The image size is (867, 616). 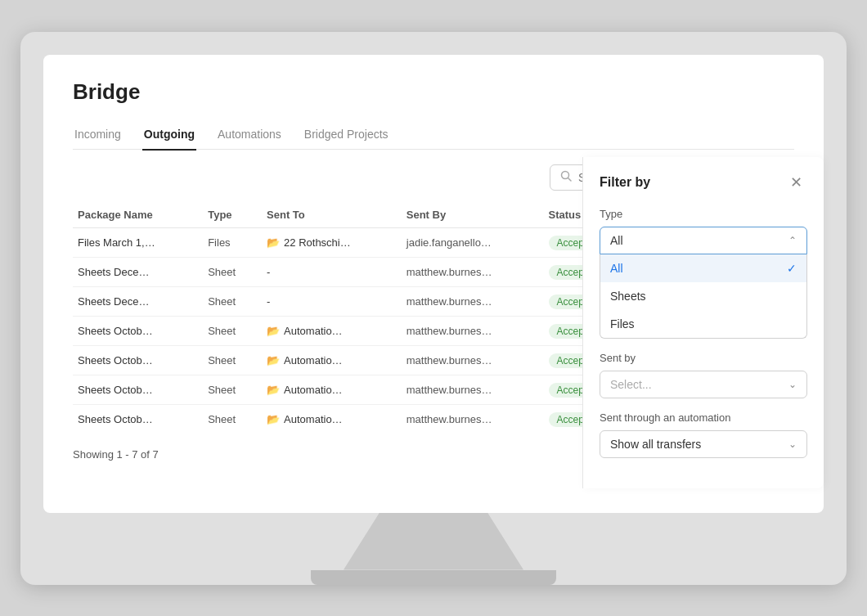 What do you see at coordinates (347, 137) in the screenshot?
I see `tab-bridged-projects: Bridged Projects` at bounding box center [347, 137].